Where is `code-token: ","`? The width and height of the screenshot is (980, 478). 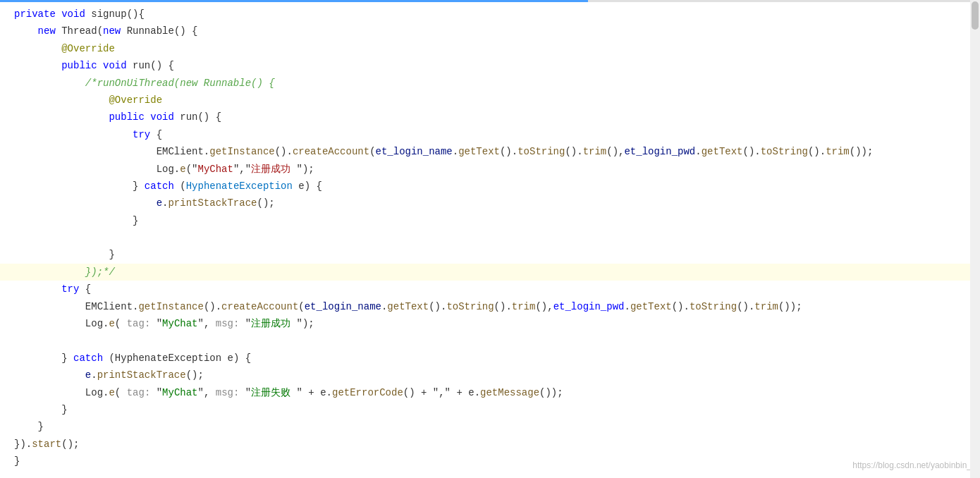 code-token: "," is located at coordinates (243, 169).